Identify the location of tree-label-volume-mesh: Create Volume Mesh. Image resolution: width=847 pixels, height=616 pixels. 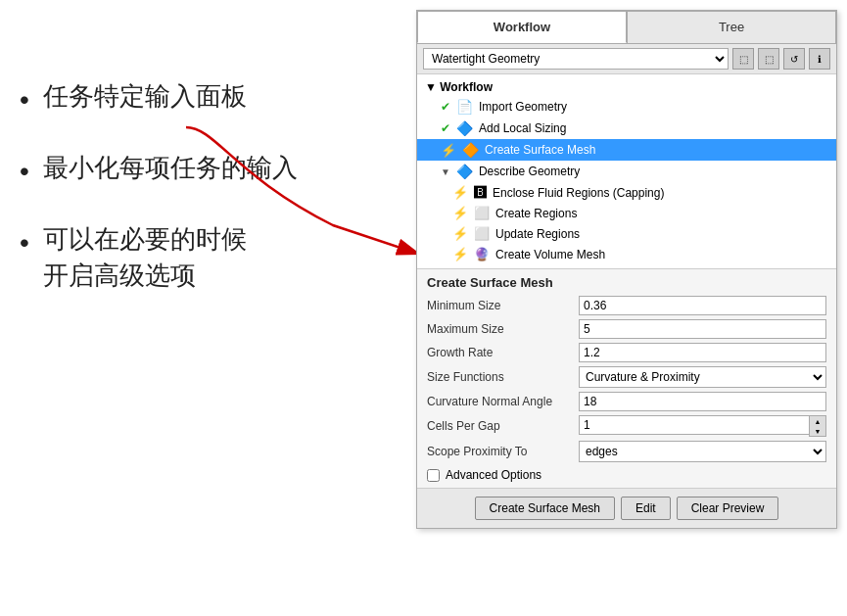
(550, 255).